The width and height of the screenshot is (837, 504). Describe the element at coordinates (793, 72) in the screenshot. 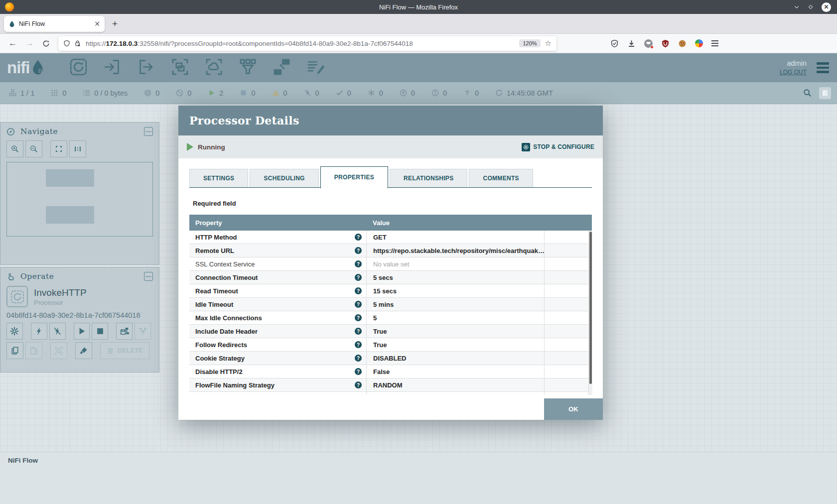

I see `logout-link: LOG OUT` at that location.